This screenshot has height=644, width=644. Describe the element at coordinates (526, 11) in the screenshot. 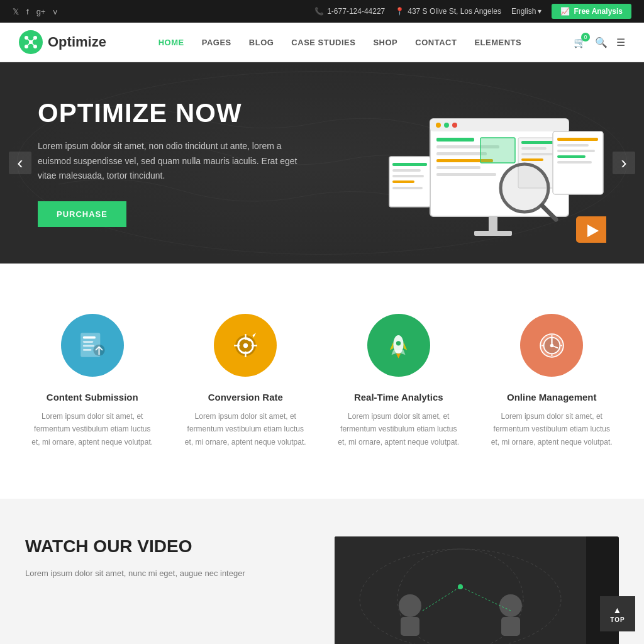

I see `language-selector: English ▾` at that location.